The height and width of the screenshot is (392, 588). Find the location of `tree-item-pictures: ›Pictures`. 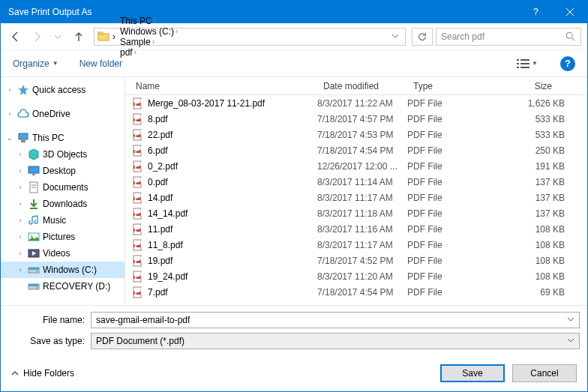

tree-item-pictures: ›Pictures is located at coordinates (63, 237).